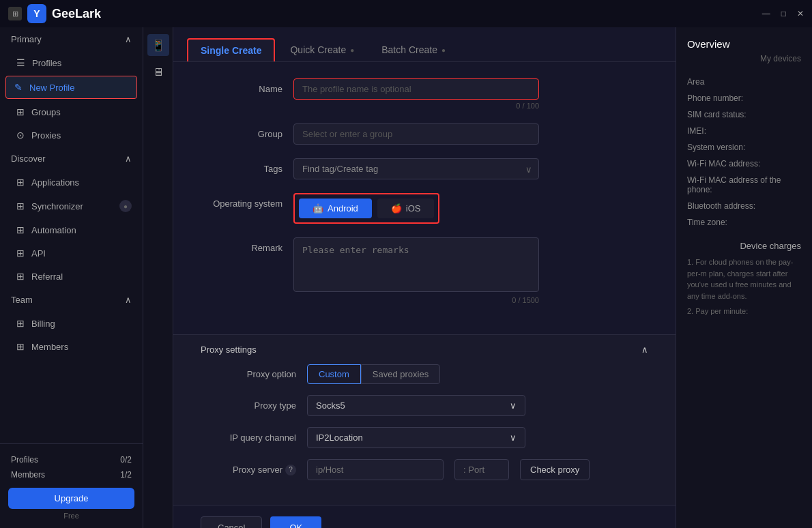 The width and height of the screenshot is (812, 528). What do you see at coordinates (296, 523) in the screenshot?
I see `ok-button: OK` at bounding box center [296, 523].